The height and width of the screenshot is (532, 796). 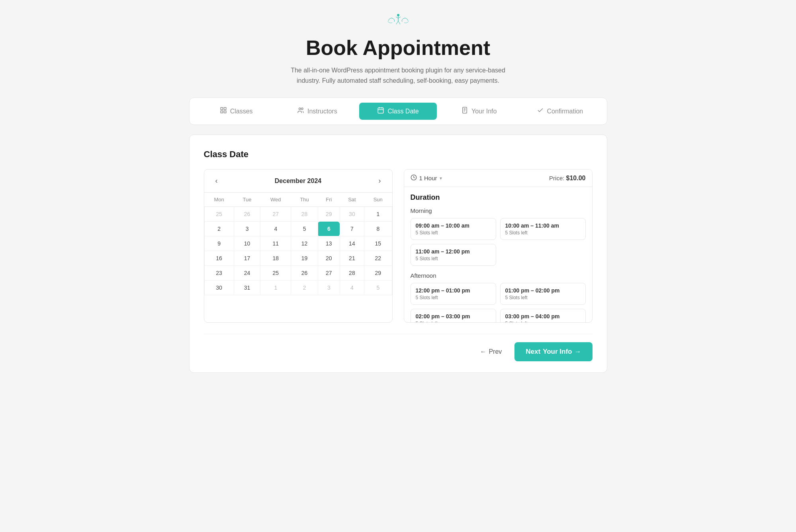 I want to click on step-classes: Classes, so click(x=237, y=111).